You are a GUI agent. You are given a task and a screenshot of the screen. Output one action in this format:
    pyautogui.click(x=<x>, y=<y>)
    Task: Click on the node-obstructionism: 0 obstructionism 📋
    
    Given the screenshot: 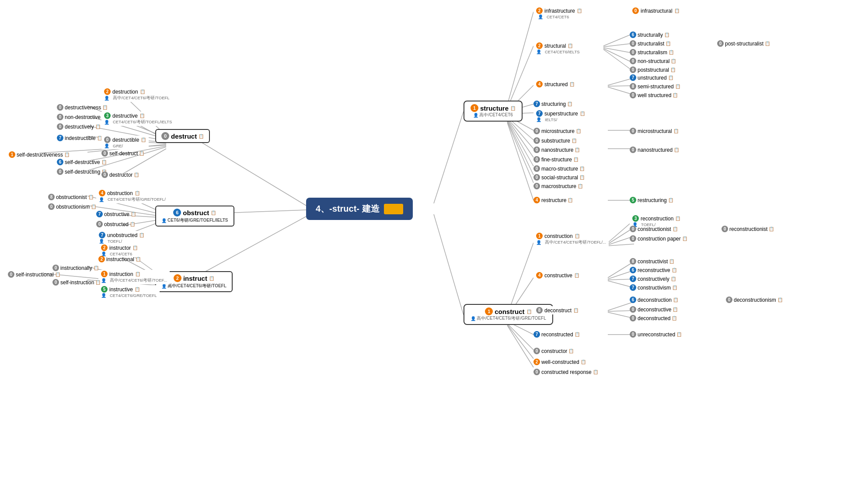 What is the action you would take?
    pyautogui.click(x=72, y=206)
    